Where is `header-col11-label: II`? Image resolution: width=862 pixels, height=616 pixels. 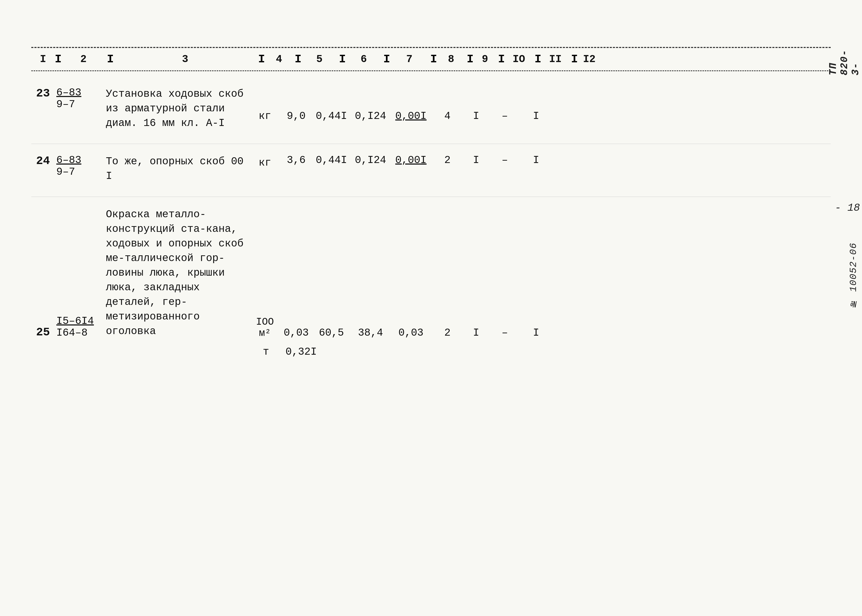 header-col11-label: II is located at coordinates (555, 59).